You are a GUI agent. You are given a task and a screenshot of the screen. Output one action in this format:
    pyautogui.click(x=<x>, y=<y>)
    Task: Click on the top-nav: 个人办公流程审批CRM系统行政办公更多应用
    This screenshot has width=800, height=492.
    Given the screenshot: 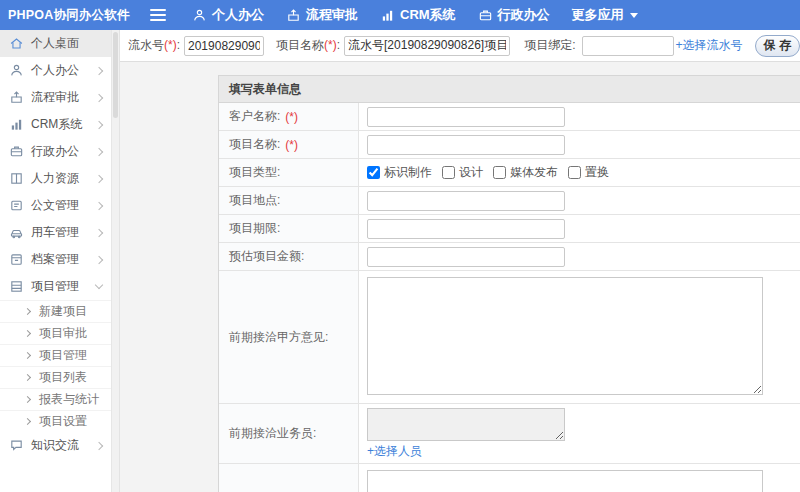 What is the action you would take?
    pyautogui.click(x=426, y=15)
    